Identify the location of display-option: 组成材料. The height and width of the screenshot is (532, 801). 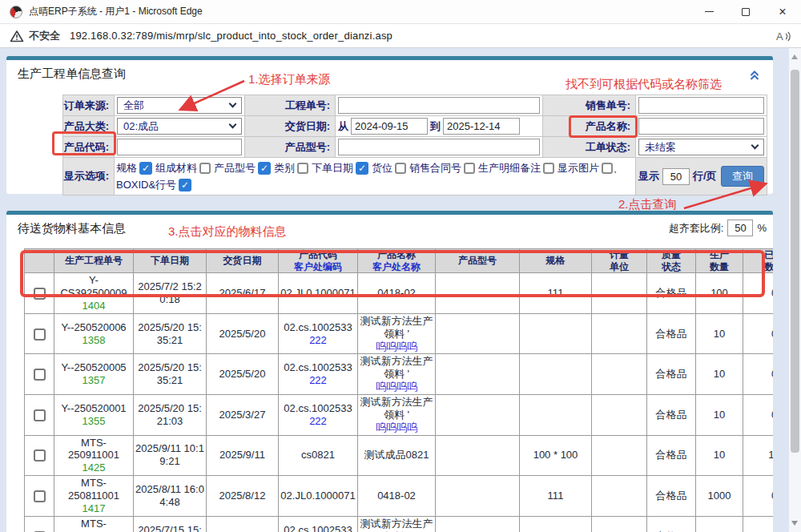
(183, 168).